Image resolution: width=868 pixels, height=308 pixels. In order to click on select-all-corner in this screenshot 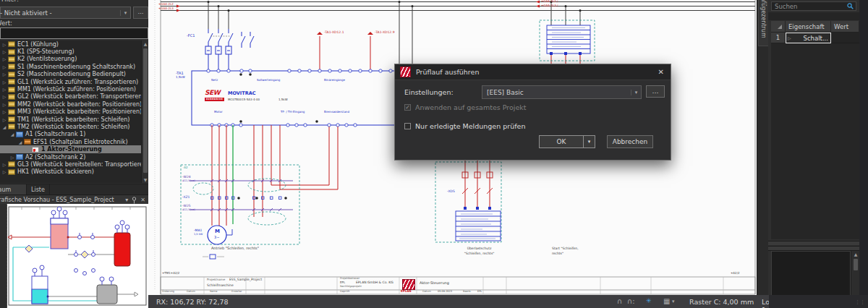, I will do `click(778, 27)`.